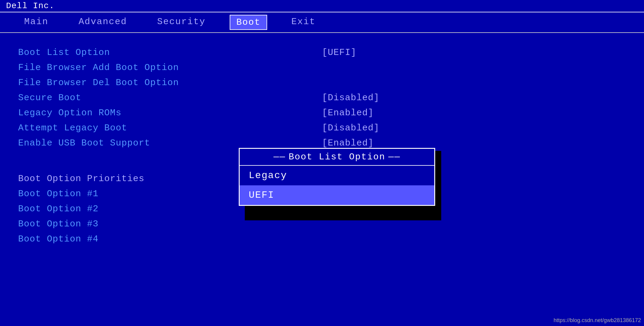 This screenshot has width=644, height=326. What do you see at coordinates (170, 224) in the screenshot?
I see `menu-item-boot-option-3: Boot Option #3` at bounding box center [170, 224].